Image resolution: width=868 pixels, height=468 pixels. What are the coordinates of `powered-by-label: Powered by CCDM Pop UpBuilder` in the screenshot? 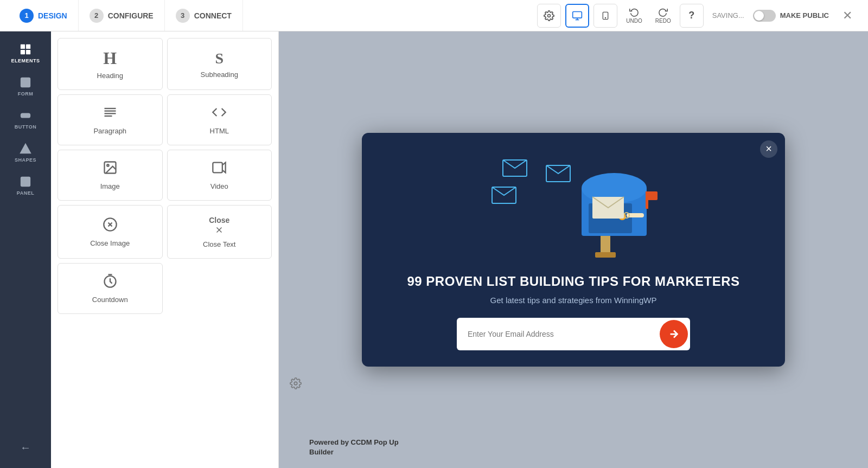 It's located at (354, 447).